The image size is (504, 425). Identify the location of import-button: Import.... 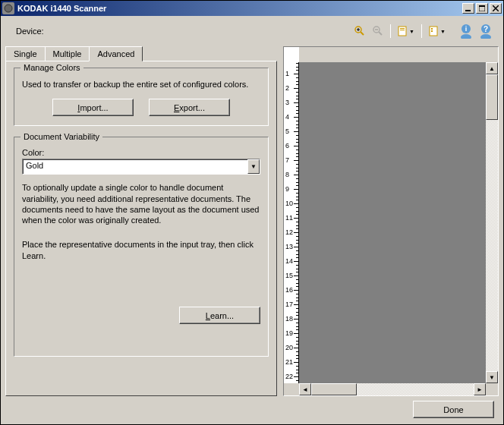
(93, 108).